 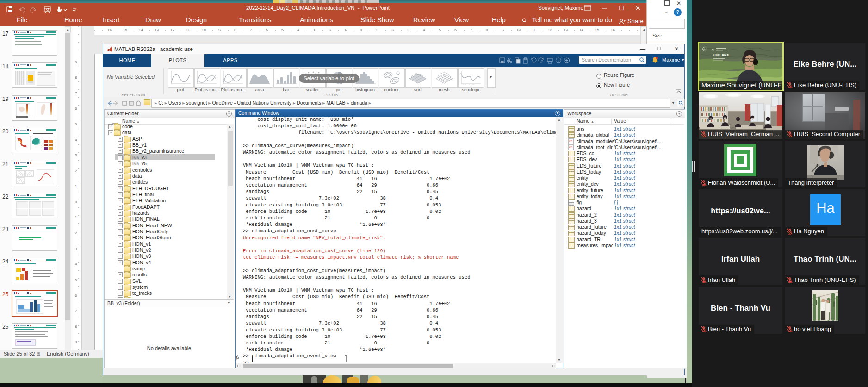 What do you see at coordinates (721, 56) in the screenshot?
I see `svg-text: UNU-EHS` at bounding box center [721, 56].